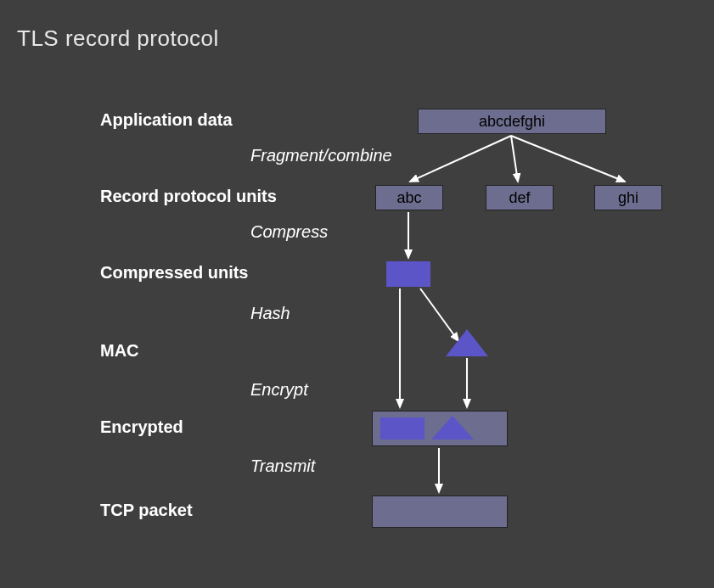 The width and height of the screenshot is (714, 588). I want to click on page-title: TLS record protocol, so click(118, 39).